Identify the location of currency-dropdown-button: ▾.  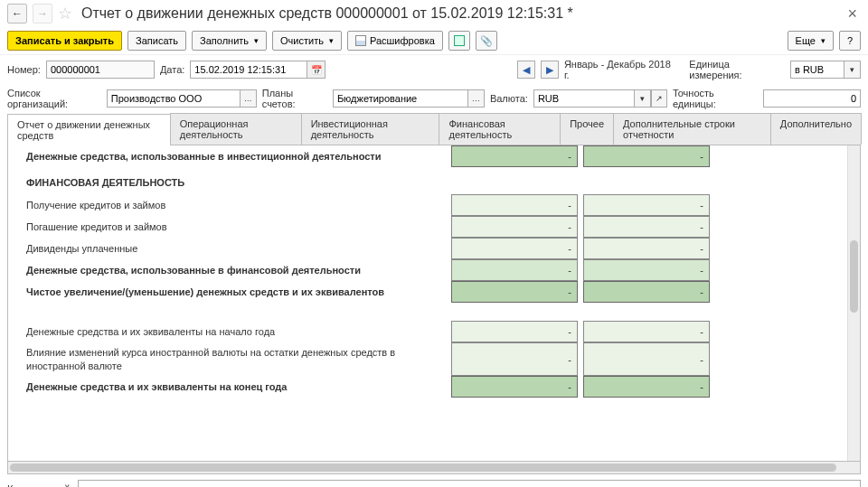
(643, 98).